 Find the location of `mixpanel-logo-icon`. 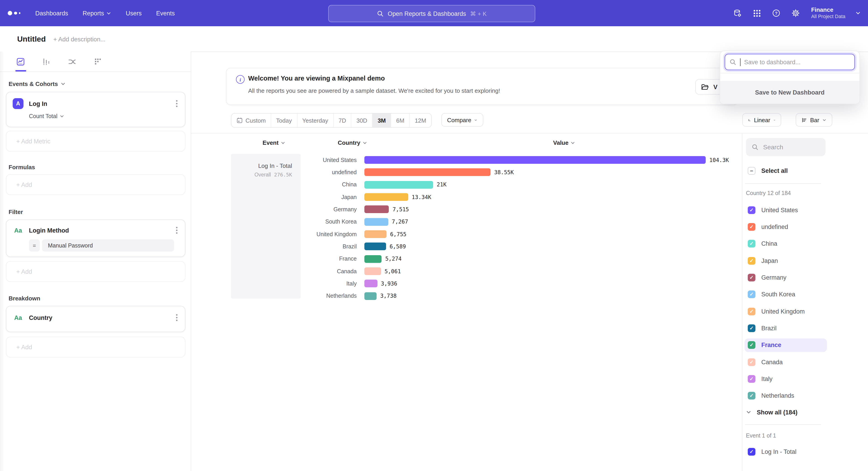

mixpanel-logo-icon is located at coordinates (16, 13).